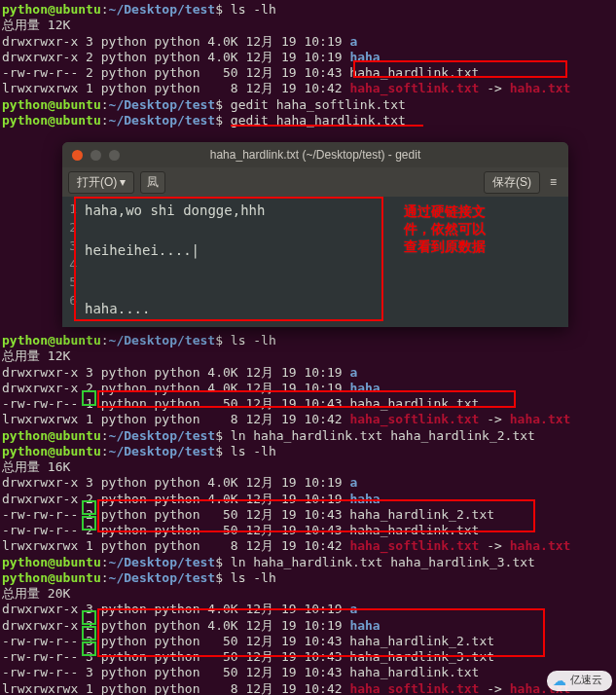 This screenshot has width=616, height=695. I want to click on ls-row-a: drwxrwxr-x 3 python python 4.0K 12月 19 1…, so click(308, 42).